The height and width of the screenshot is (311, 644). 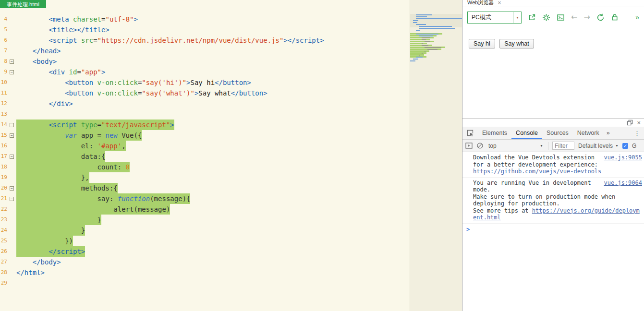 I want to click on settings-gear-icon, so click(x=547, y=17).